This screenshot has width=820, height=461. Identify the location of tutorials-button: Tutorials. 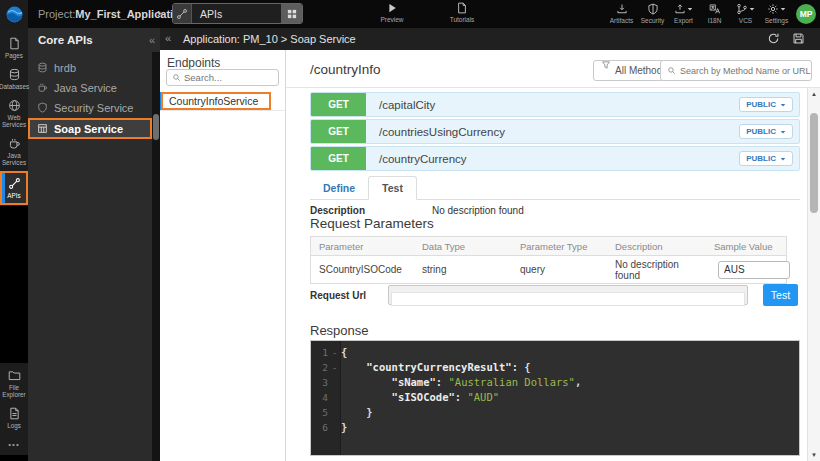
(462, 12).